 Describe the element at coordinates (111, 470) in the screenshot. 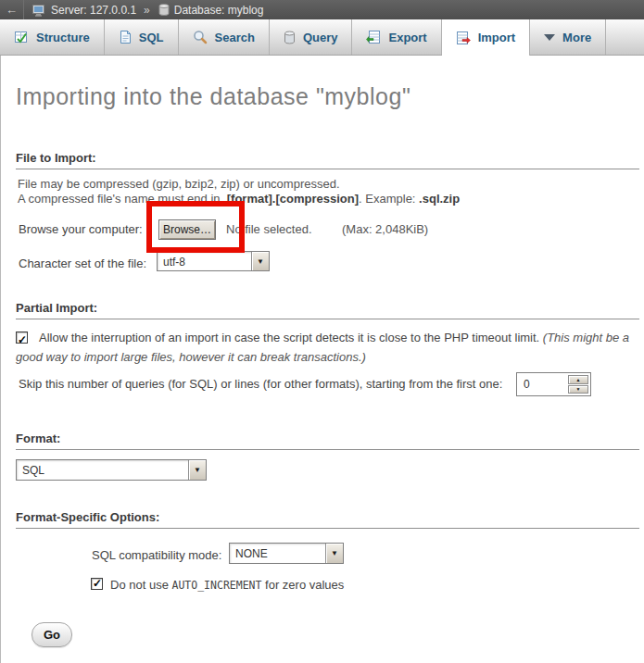

I see `format-select: SQL` at that location.